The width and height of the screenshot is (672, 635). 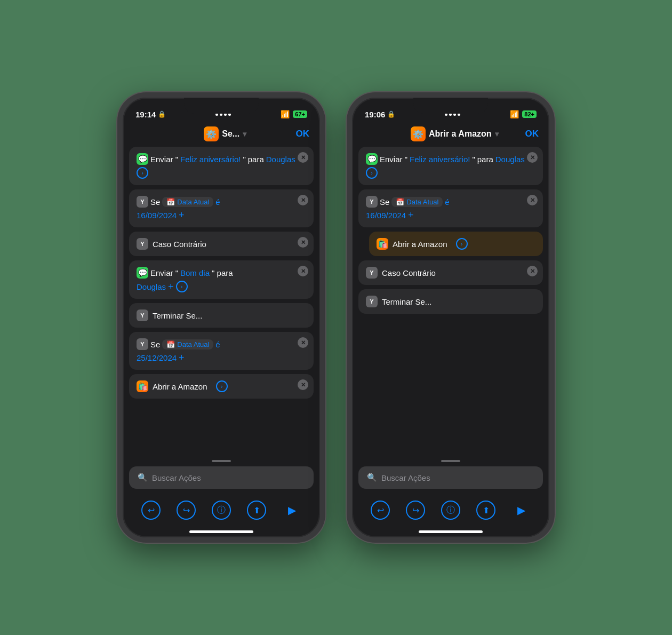 I want to click on close-btn-if-p2: ✕, so click(x=532, y=200).